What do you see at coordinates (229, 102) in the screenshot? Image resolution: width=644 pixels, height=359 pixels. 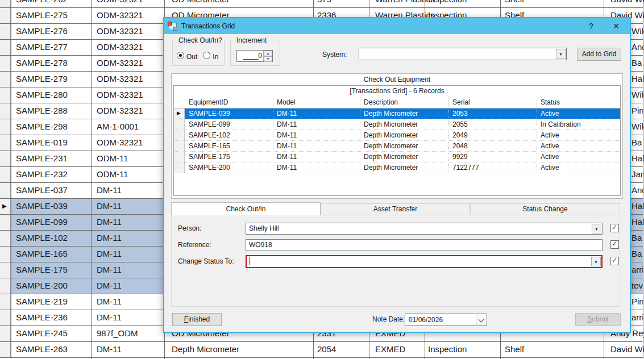 I see `column-header: EquipmentID` at bounding box center [229, 102].